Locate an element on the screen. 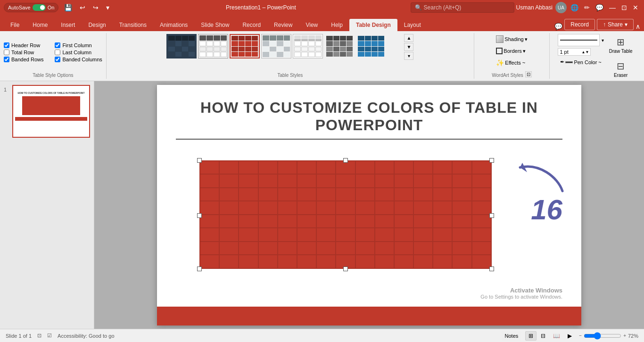 This screenshot has height=342, width=644. close-button: ✕ is located at coordinates (636, 8).